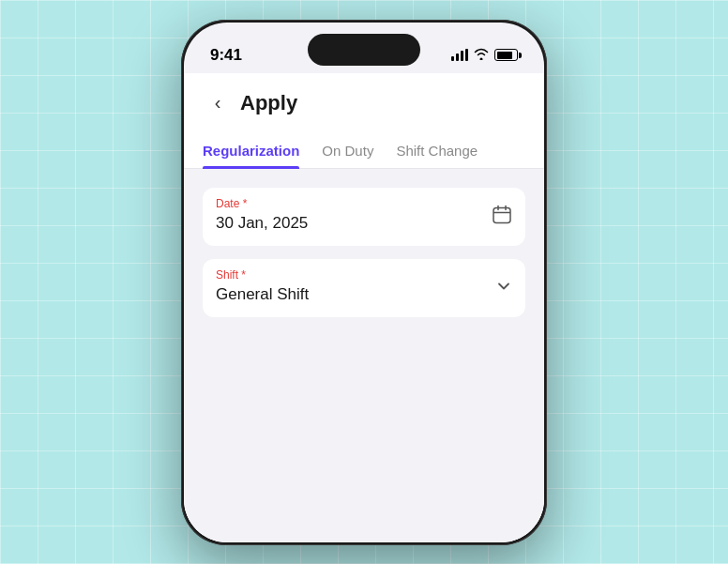 The image size is (728, 564). Describe the element at coordinates (437, 150) in the screenshot. I see `tab-shift-change: Shift Change` at that location.